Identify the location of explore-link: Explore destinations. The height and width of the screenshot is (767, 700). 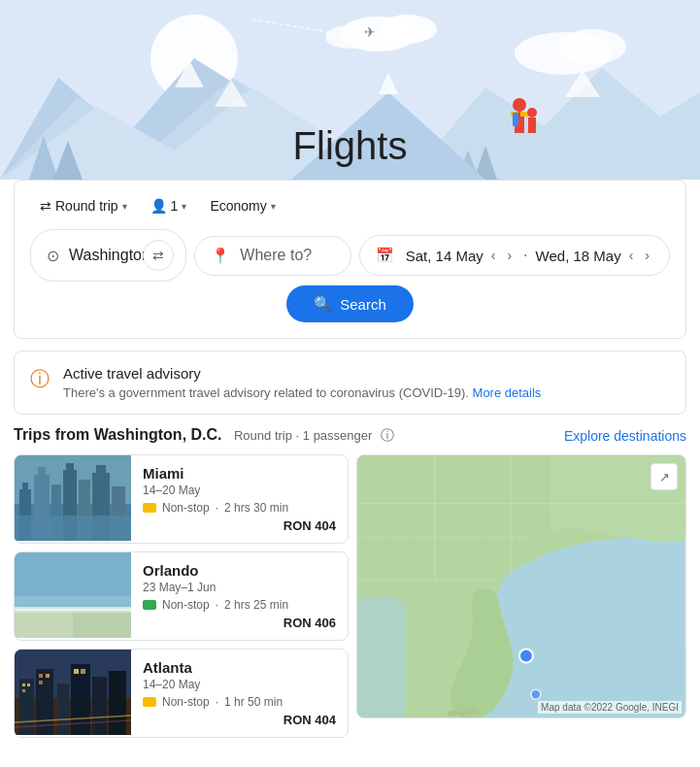
(625, 436).